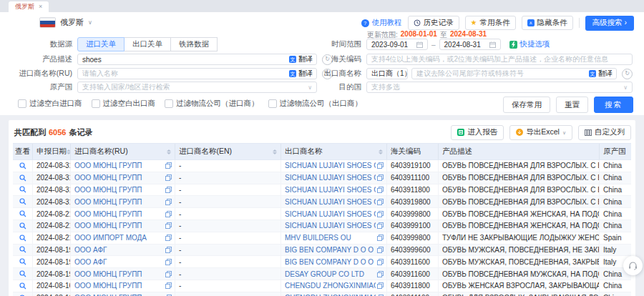 Image resolution: width=644 pixels, height=296 pixels. Describe the element at coordinates (66, 23) in the screenshot. I see `country-selector: 俄罗斯 ∨` at that location.